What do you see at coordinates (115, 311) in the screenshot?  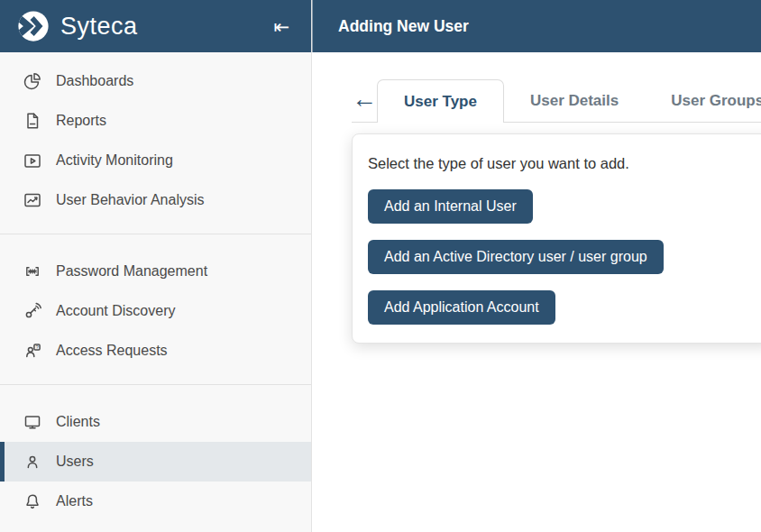 I see `sidebar-item-label: Account Discovery` at bounding box center [115, 311].